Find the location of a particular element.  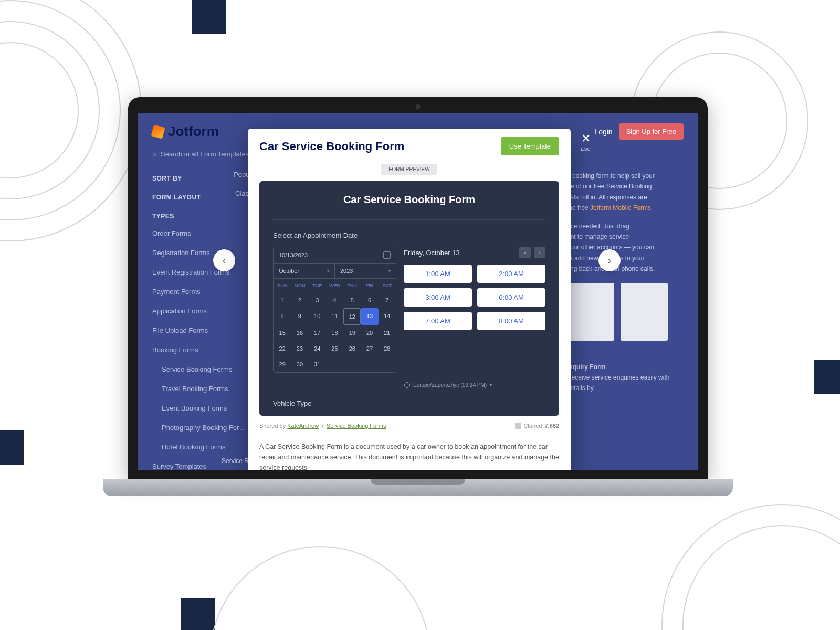

signup-button: Sign Up for Free is located at coordinates (651, 131).